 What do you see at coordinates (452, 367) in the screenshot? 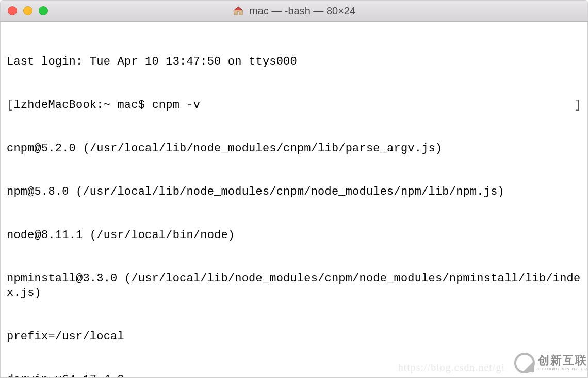
I see `watermark-url: https://blog.csdn.net/gi` at bounding box center [452, 367].